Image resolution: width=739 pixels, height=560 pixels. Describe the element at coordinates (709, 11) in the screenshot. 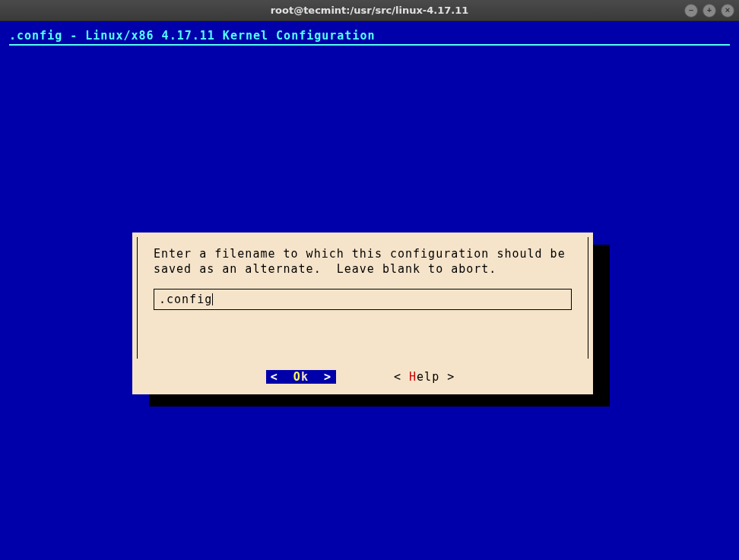

I see `window-controls: – + ×` at that location.